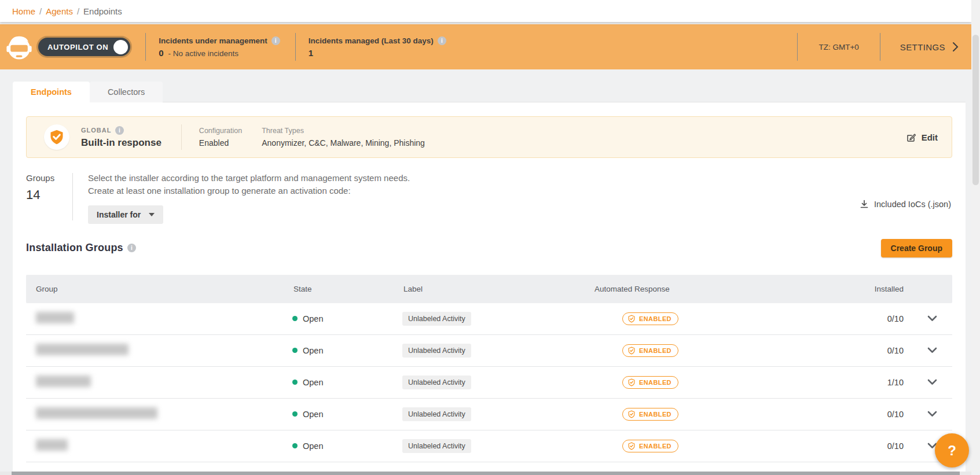 Image resolution: width=980 pixels, height=475 pixels. I want to click on help-button: ?, so click(952, 450).